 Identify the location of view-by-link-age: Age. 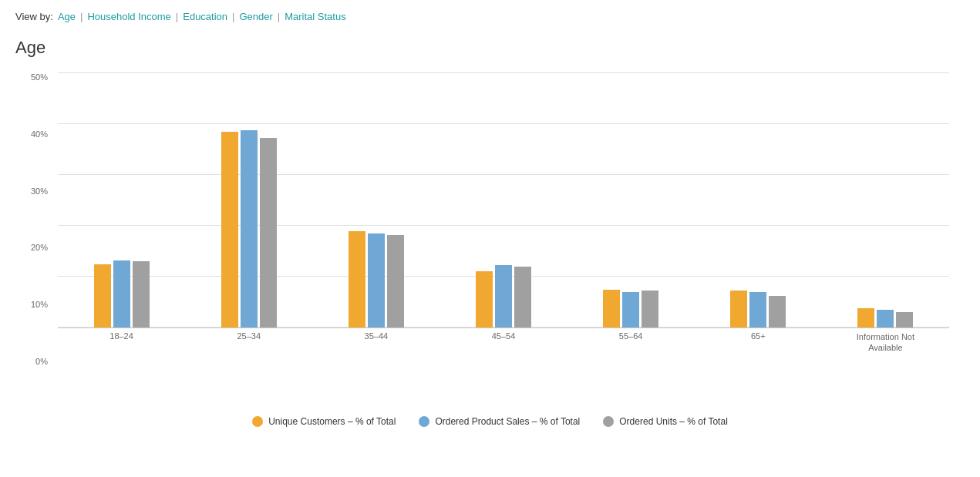
(66, 17).